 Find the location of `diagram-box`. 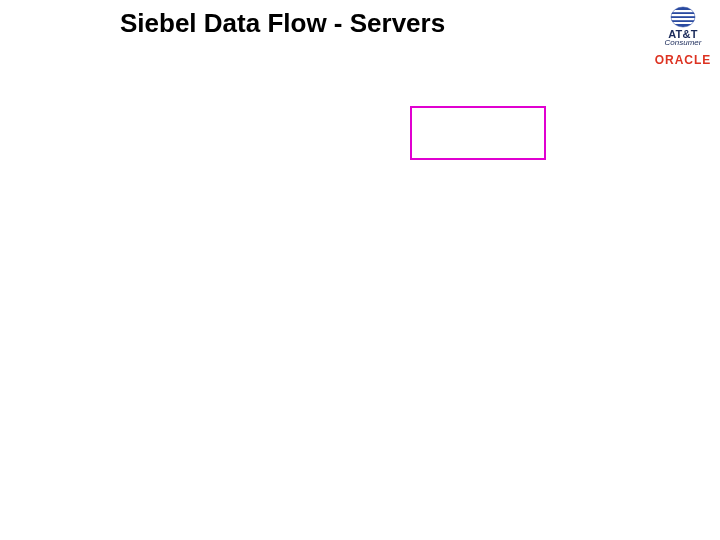

diagram-box is located at coordinates (478, 133).